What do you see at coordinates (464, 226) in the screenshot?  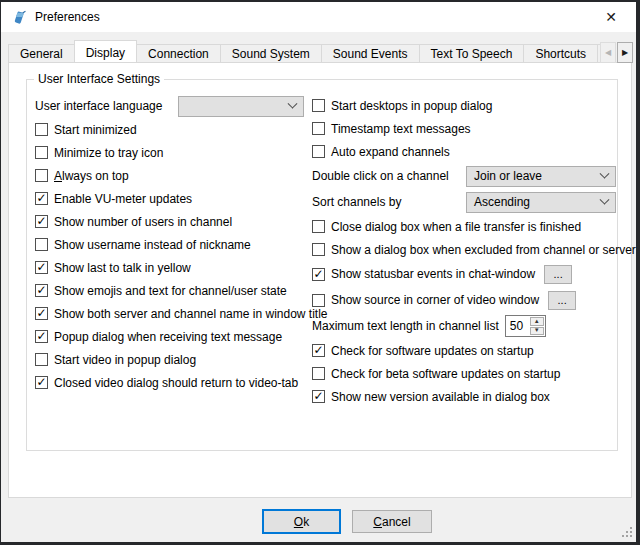 I see `checkbox-row-close-filetransfer-dialog: Close dialog box when a file transfer is…` at bounding box center [464, 226].